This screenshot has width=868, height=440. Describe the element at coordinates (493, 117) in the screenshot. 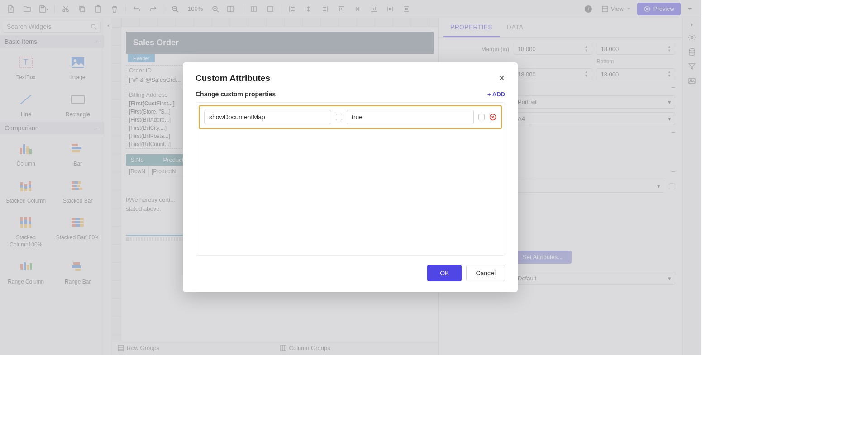

I see `delete-attribute-icon` at that location.